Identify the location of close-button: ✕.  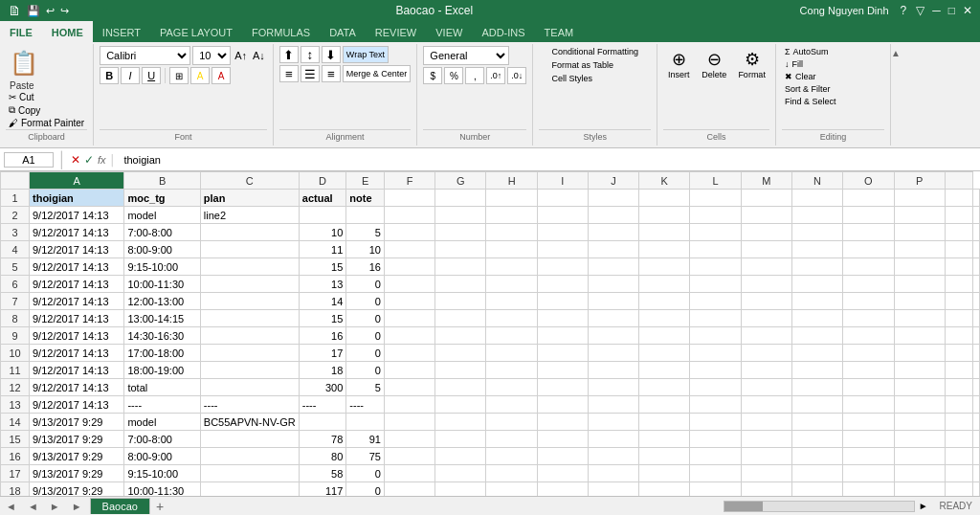
(968, 11).